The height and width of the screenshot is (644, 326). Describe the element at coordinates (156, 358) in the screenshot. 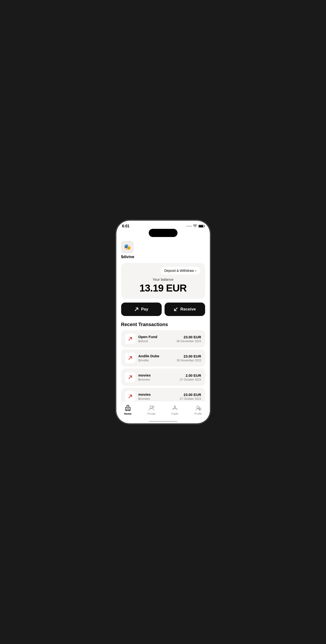

I see `transaction-details: Andile Dube $Andile` at that location.